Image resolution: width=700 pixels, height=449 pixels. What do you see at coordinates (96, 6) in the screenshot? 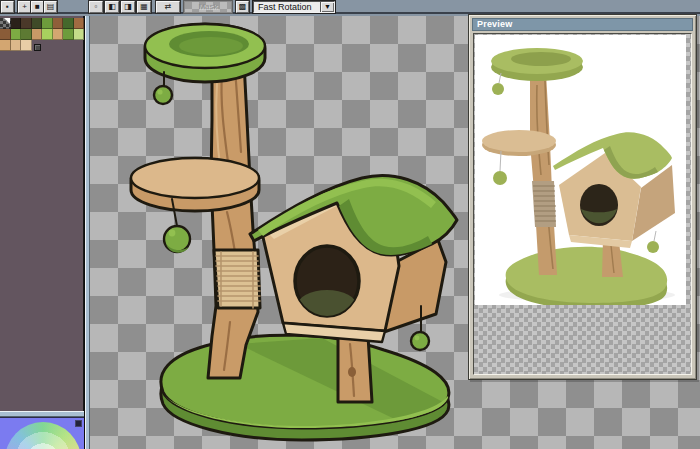
I see `page-icon: ▫` at bounding box center [96, 6].